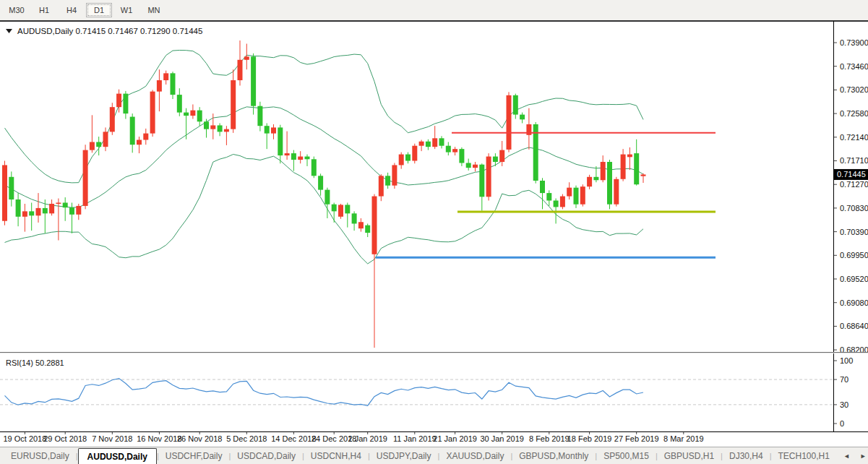 The height and width of the screenshot is (464, 868). What do you see at coordinates (126, 10) in the screenshot?
I see `timeframe-button-w1: W1` at bounding box center [126, 10].